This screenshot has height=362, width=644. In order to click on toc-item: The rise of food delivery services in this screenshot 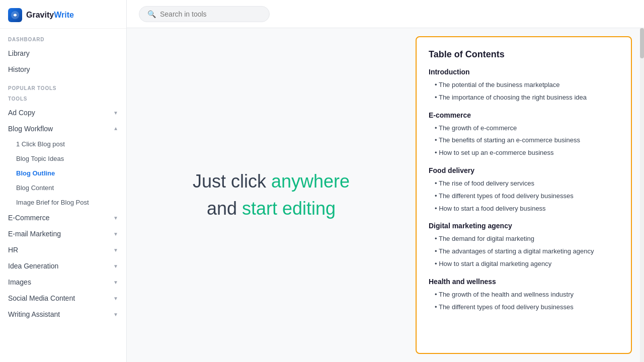, I will do `click(524, 184)`.